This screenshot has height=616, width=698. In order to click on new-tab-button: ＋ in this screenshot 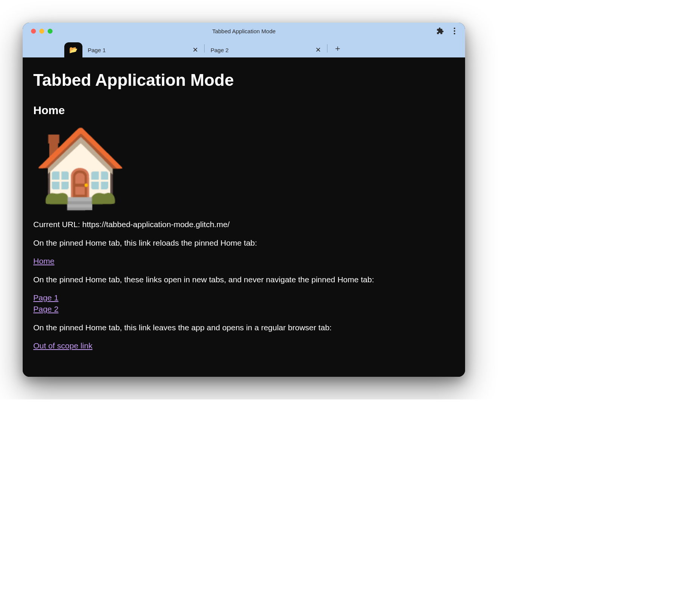, I will do `click(338, 48)`.